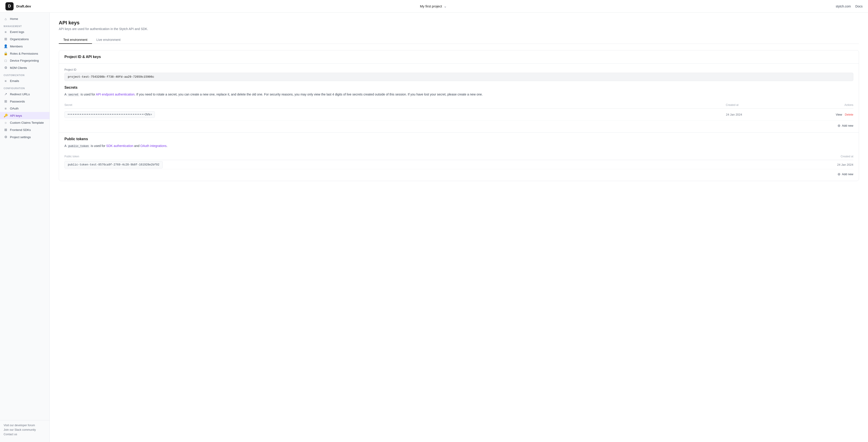 The width and height of the screenshot is (868, 442). Describe the element at coordinates (459, 88) in the screenshot. I see `secrets-title: Secrets` at that location.